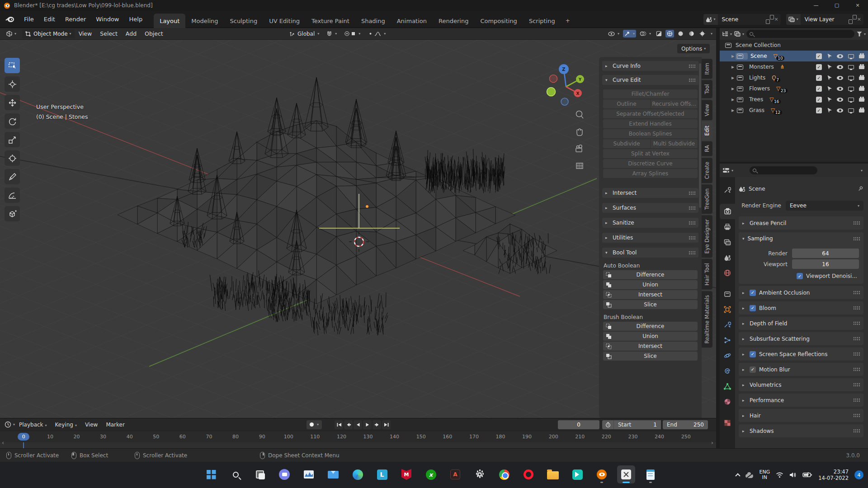 The height and width of the screenshot is (488, 868). I want to click on transform-orientation-dropdown: Global▾, so click(305, 34).